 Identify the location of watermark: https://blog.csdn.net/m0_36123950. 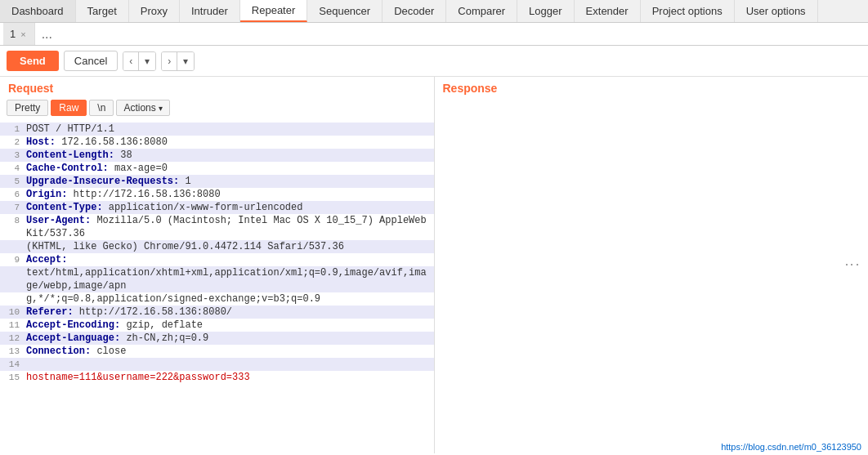
(791, 447).